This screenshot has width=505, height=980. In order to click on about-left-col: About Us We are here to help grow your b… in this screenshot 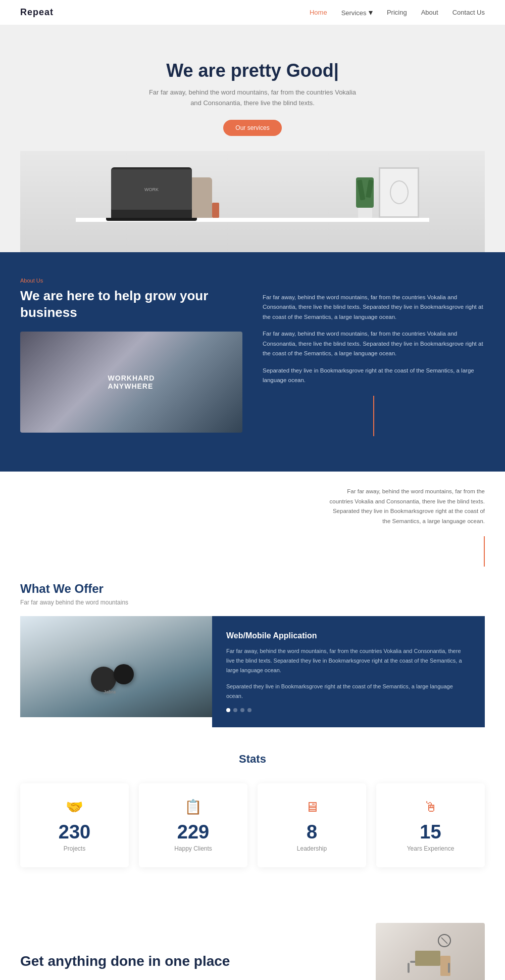, I will do `click(131, 362)`.